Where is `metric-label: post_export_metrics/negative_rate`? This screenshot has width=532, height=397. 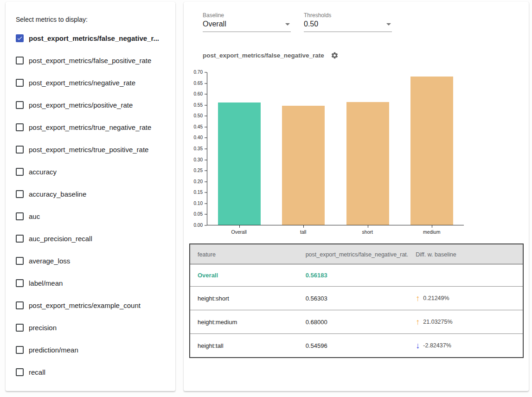 metric-label: post_export_metrics/negative_rate is located at coordinates (82, 83).